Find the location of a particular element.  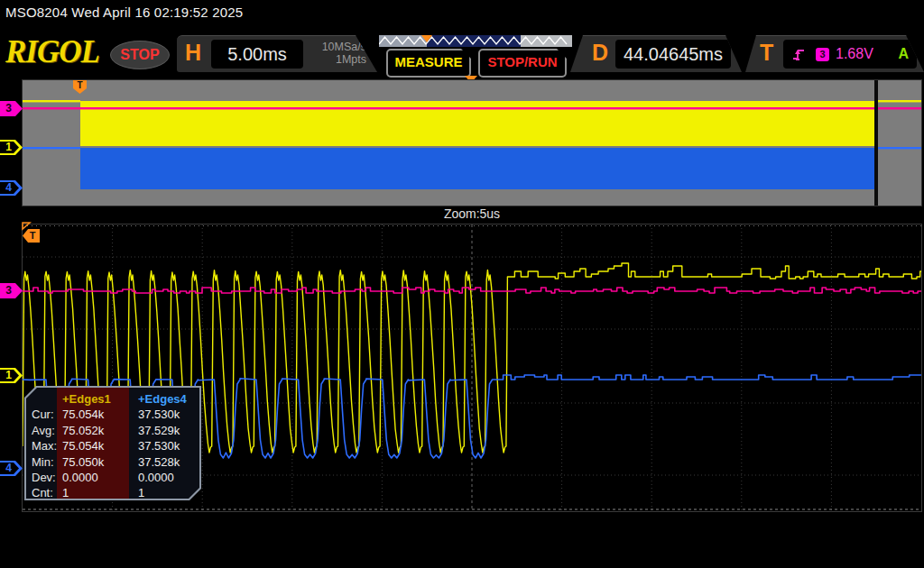

measurement-col1-title: +Edges1 is located at coordinates (99, 399).